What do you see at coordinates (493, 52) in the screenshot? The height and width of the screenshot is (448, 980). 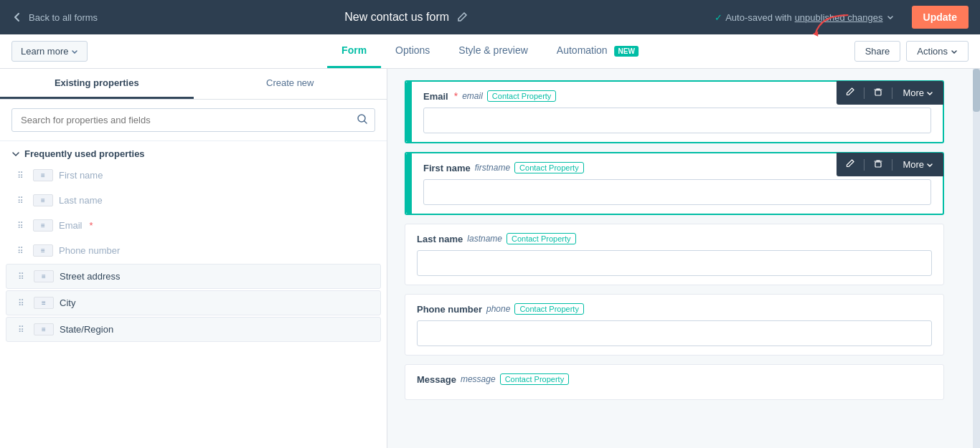 I see `tab-style-preview: Style & preview` at bounding box center [493, 52].